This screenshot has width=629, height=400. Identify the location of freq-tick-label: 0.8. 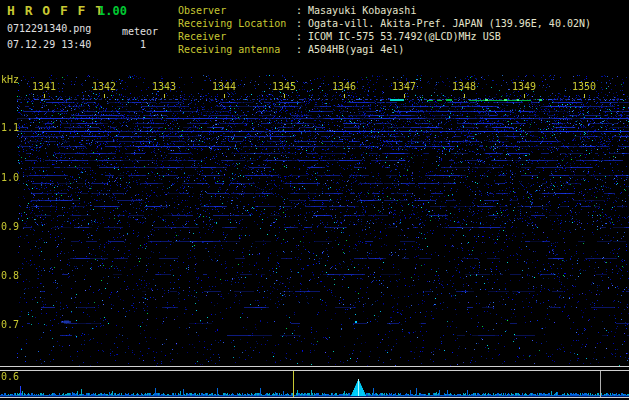
(10, 276).